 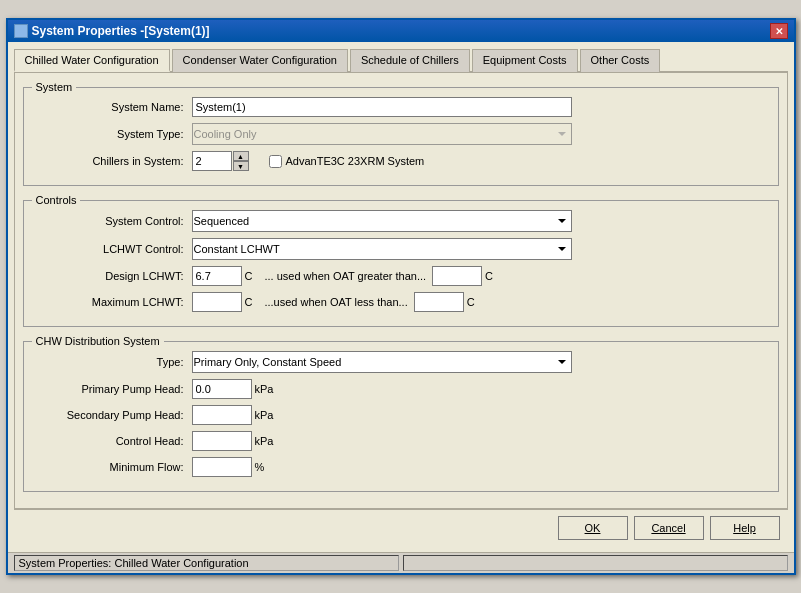 I want to click on secondary-pump-row: Secondary Pump Head: kPa, so click(x=401, y=415).